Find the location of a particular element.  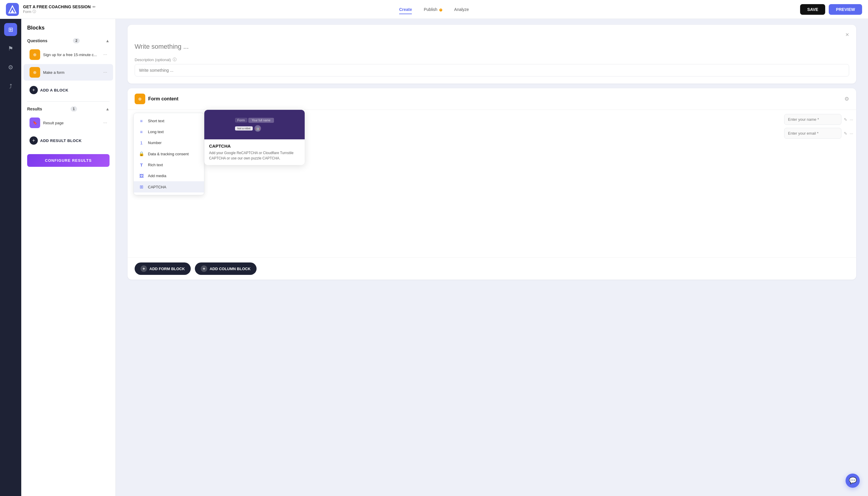

short-text-icon: ≡ is located at coordinates (141, 121).